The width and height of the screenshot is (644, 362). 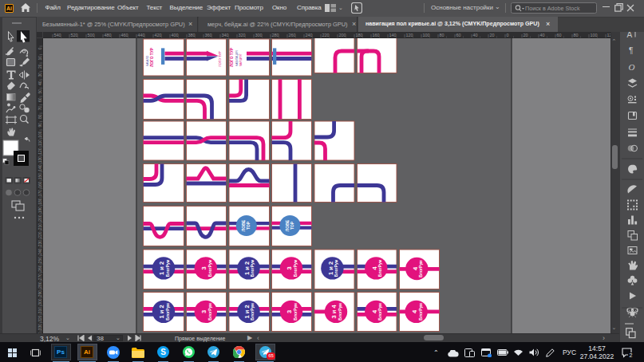 I want to click on svg-text: 10, so click(x=40, y=58).